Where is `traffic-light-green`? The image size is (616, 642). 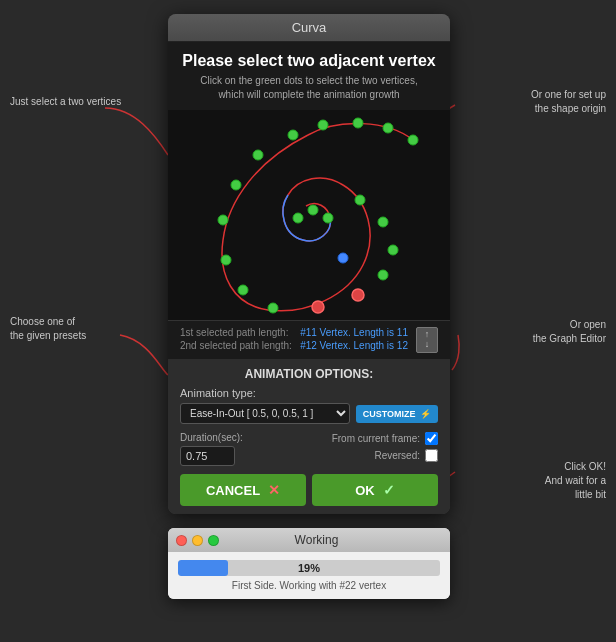
traffic-light-green is located at coordinates (214, 540).